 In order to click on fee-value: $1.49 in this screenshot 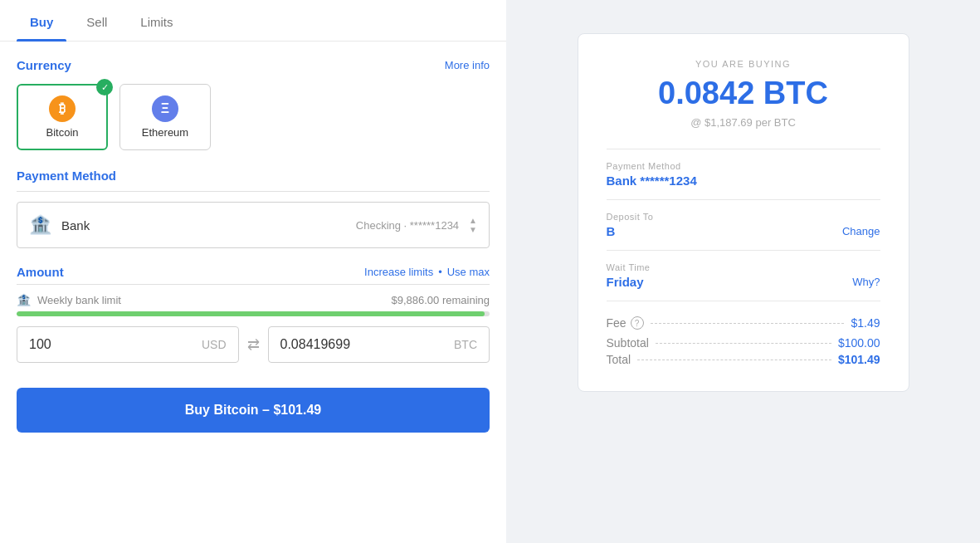, I will do `click(865, 323)`.